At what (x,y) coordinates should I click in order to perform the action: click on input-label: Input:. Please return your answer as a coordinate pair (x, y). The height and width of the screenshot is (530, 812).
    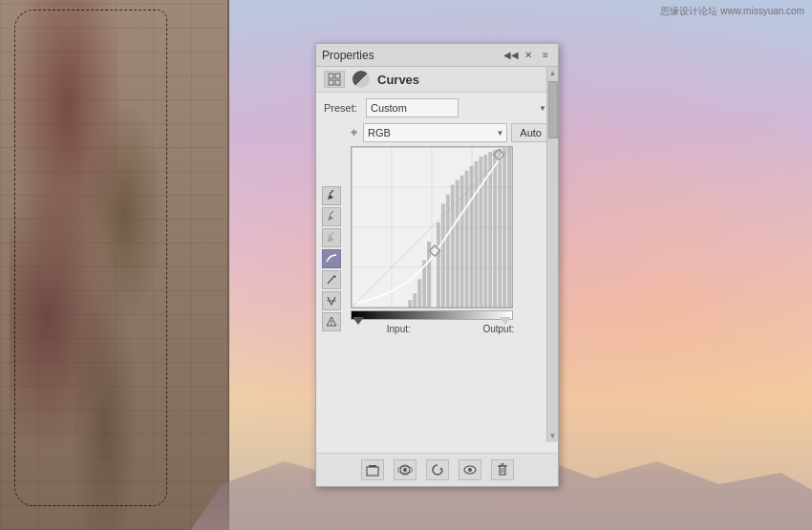
    Looking at the image, I should click on (399, 329).